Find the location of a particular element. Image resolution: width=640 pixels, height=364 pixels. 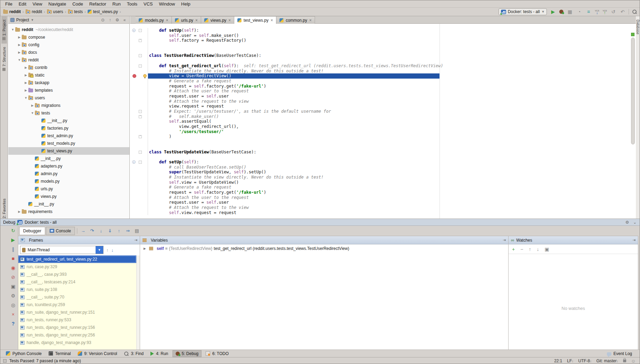

menu-window: Window is located at coordinates (167, 4).